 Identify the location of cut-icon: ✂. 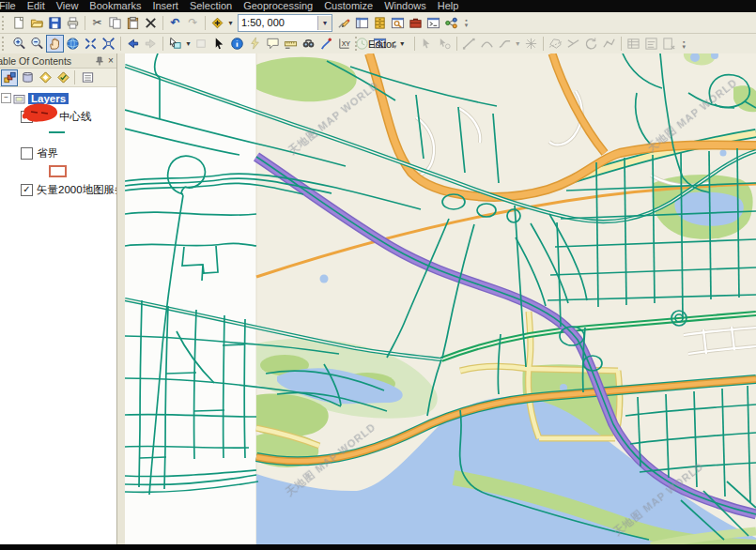
(98, 23).